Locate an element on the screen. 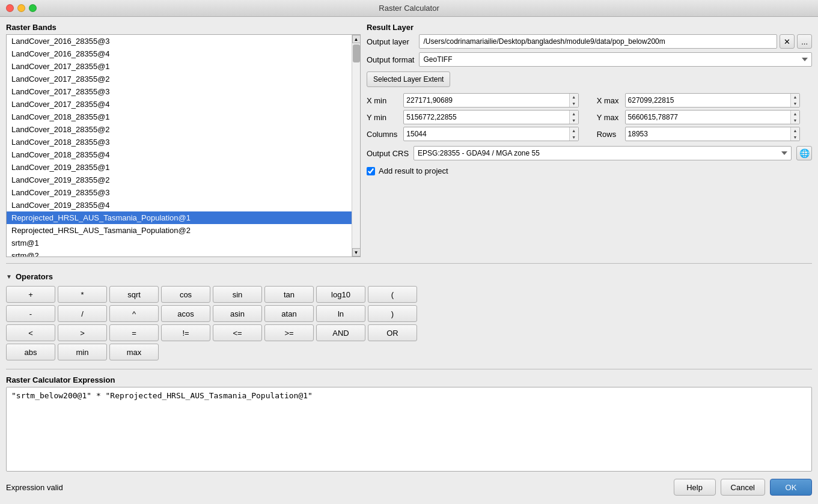 This screenshot has height=504, width=818. operator-button-: + is located at coordinates (31, 294).